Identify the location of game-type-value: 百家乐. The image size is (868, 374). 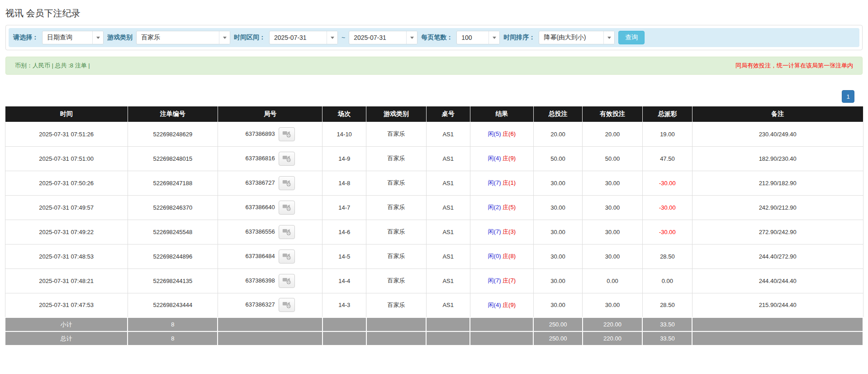
(178, 38).